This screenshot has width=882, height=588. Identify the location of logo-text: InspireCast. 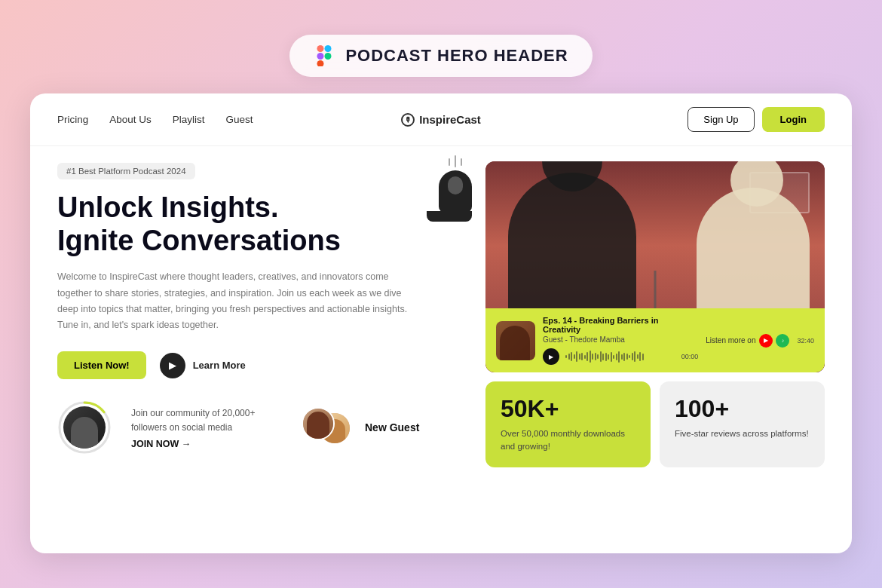
(450, 119).